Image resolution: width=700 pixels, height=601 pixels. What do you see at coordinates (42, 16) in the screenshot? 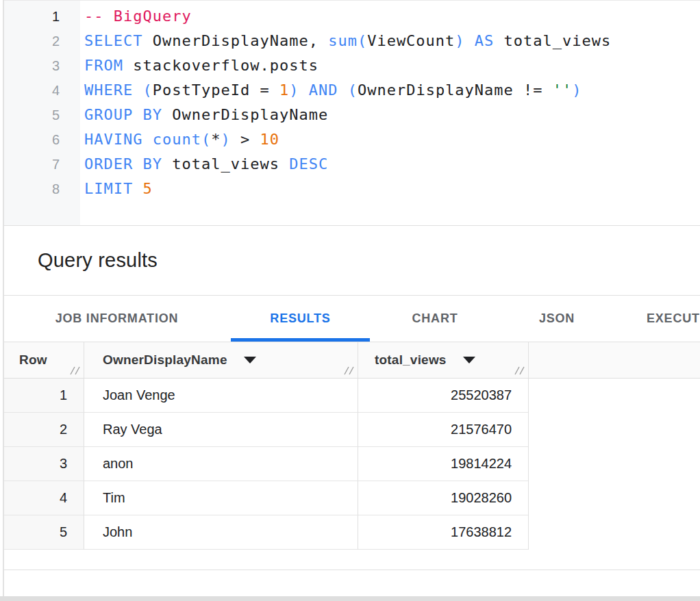
I see `line-number: 1` at bounding box center [42, 16].